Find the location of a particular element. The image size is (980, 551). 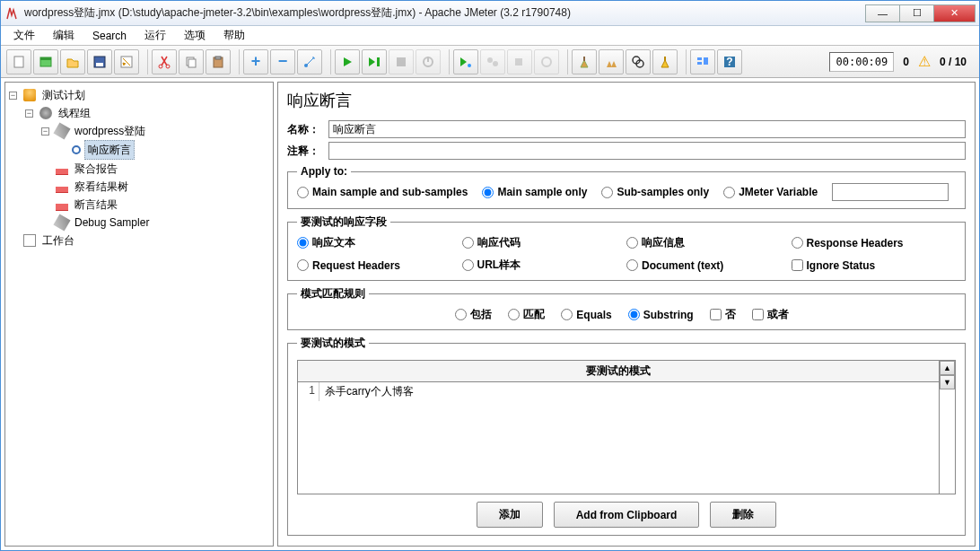

rule-substring-radio is located at coordinates (634, 314).